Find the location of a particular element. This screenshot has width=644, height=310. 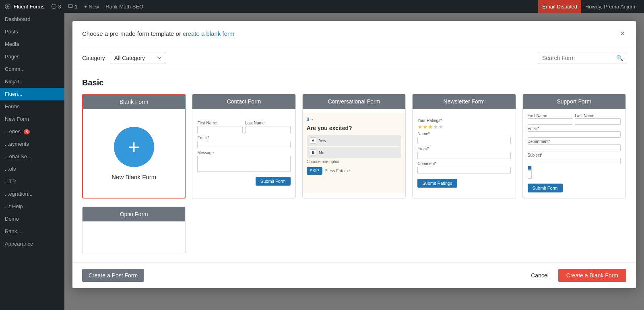

footer-right: Cancel Create a Blank Form is located at coordinates (576, 275).